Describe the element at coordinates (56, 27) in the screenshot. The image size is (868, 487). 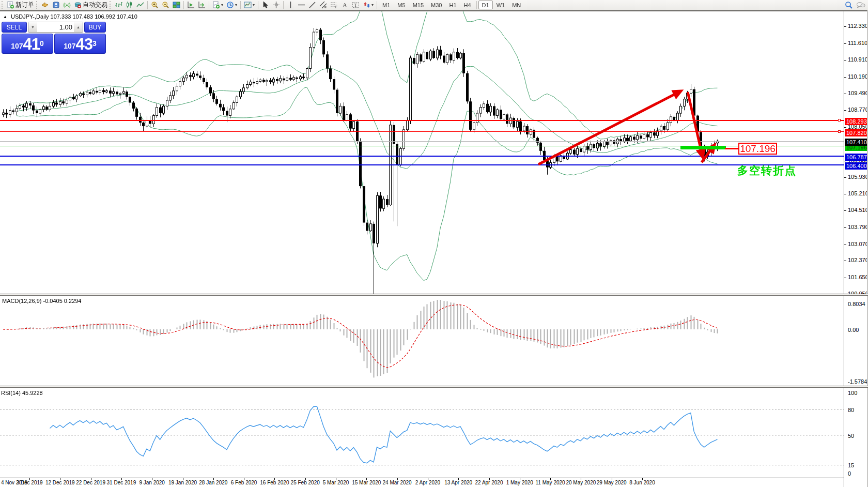
I see `volume-stepper: ▼ ▲` at that location.